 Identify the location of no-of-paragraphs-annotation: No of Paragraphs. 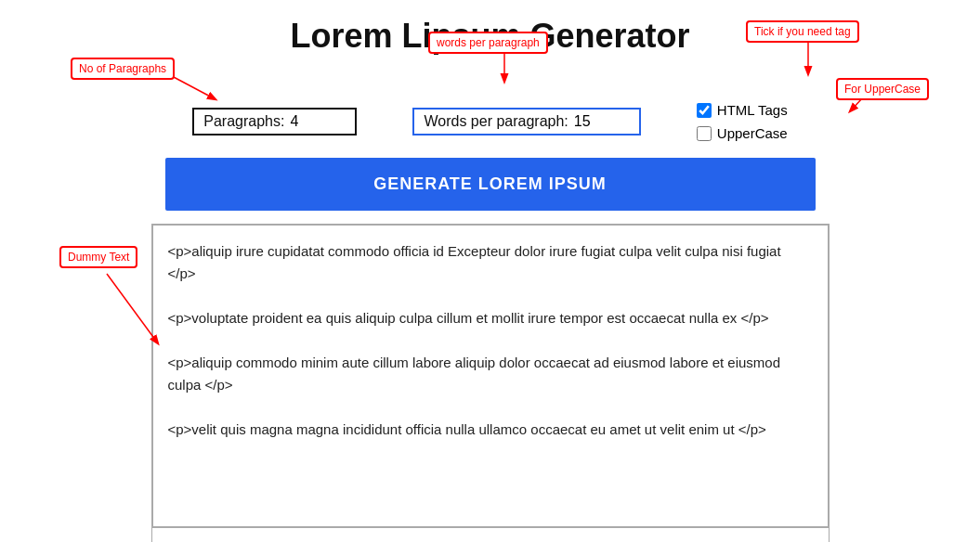
(123, 69).